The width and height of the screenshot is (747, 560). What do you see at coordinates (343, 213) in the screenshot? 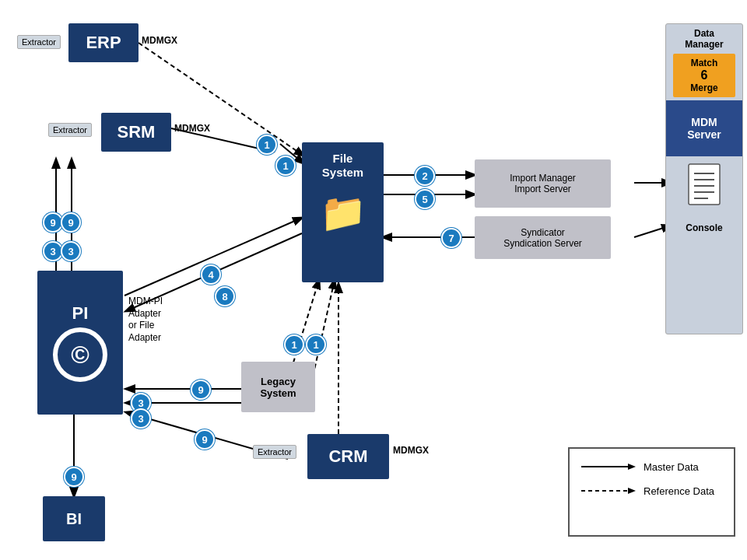
I see `folder-icon: 📁` at bounding box center [343, 213].